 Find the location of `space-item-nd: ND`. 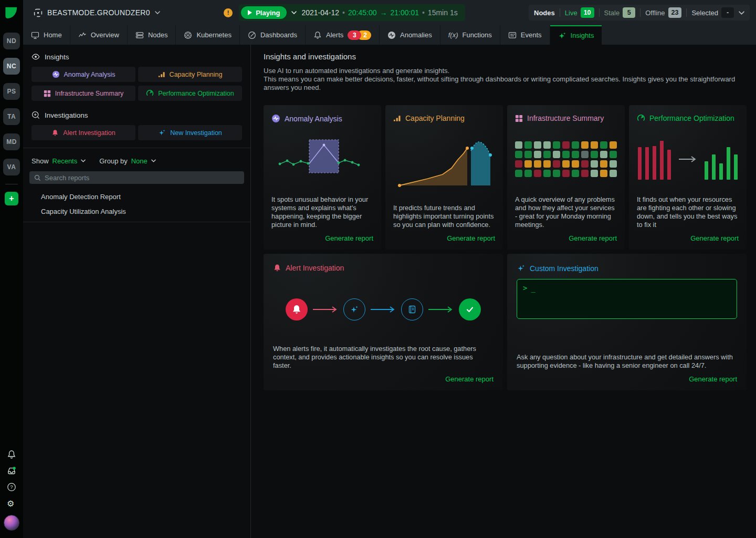

space-item-nd: ND is located at coordinates (12, 41).